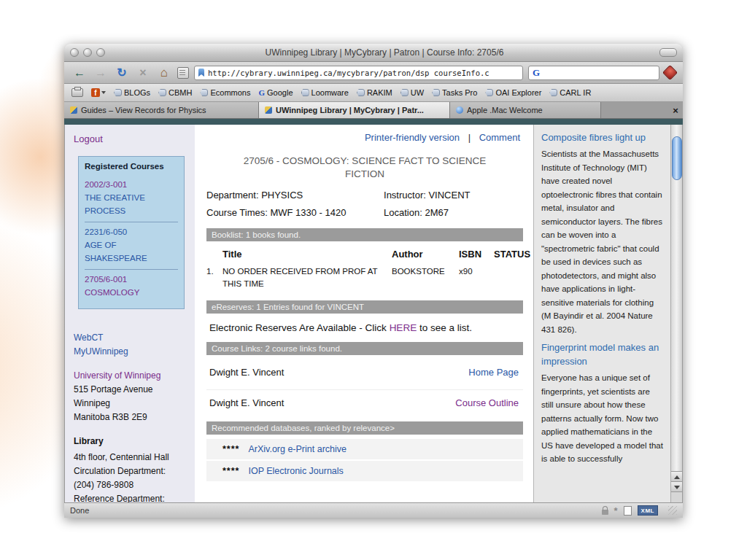 The height and width of the screenshot is (560, 747). I want to click on bookmark-item-taskspro: Tasks Pro, so click(454, 93).